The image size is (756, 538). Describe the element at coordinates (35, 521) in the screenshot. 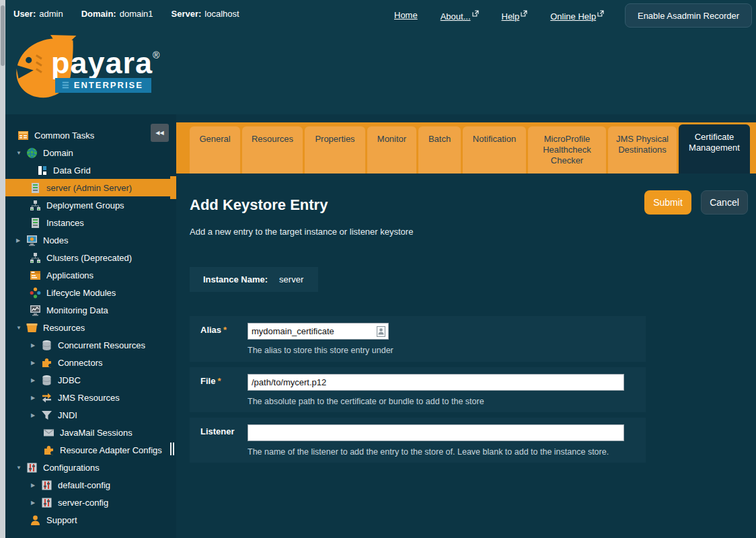

I see `support-icon` at that location.